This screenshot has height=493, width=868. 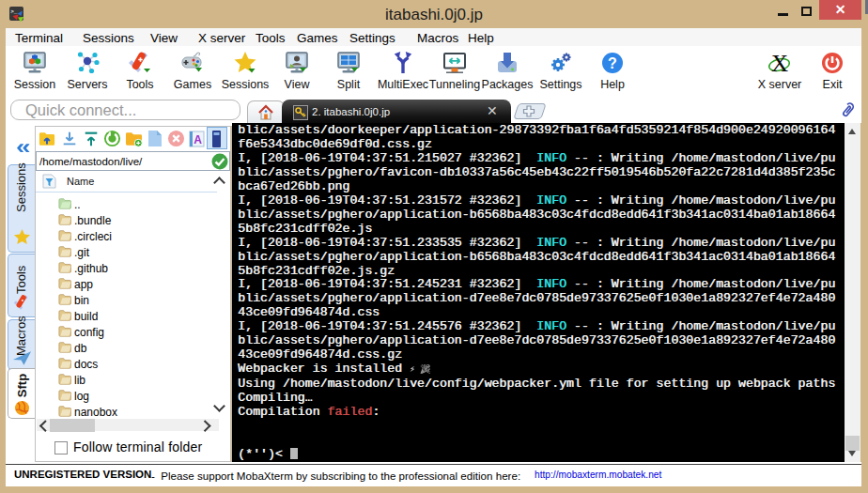 What do you see at coordinates (197, 140) in the screenshot?
I see `svg-text: A` at bounding box center [197, 140].